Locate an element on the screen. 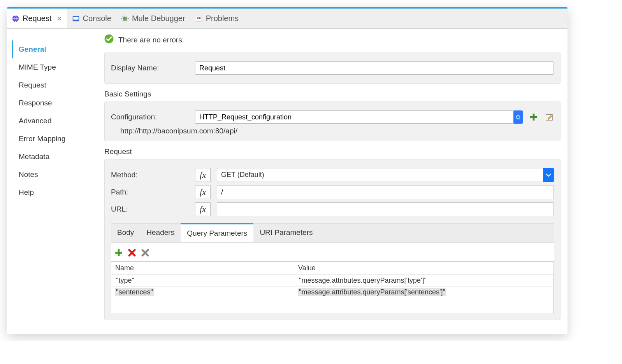  sidebar-item-response: Response is located at coordinates (52, 103).